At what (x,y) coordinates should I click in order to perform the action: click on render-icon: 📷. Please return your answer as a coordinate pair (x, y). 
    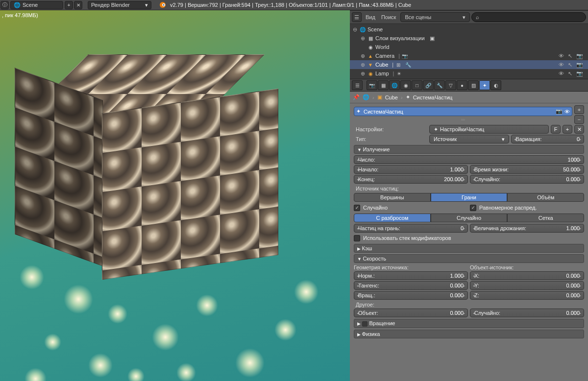
    Looking at the image, I should click on (580, 56).